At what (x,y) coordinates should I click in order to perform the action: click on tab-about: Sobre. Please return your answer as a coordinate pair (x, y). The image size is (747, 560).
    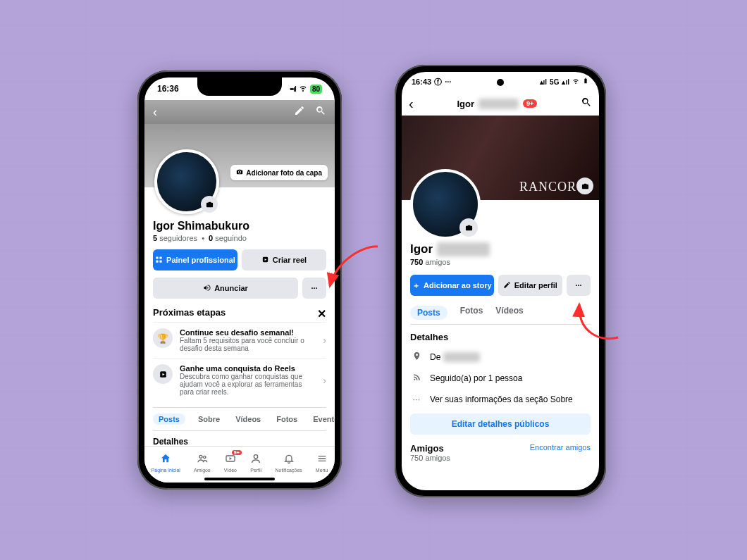
    Looking at the image, I should click on (209, 419).